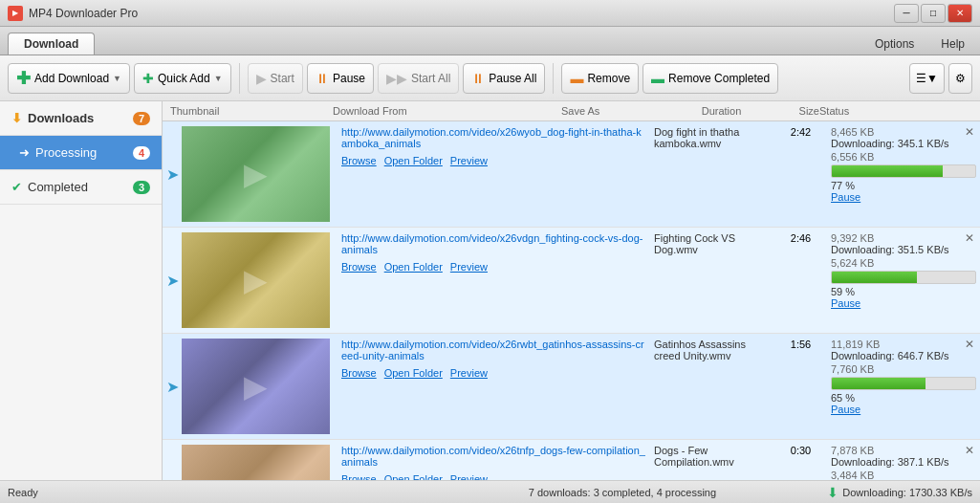 The image size is (980, 503). What do you see at coordinates (960, 13) in the screenshot?
I see `close-button: ✕` at bounding box center [960, 13].